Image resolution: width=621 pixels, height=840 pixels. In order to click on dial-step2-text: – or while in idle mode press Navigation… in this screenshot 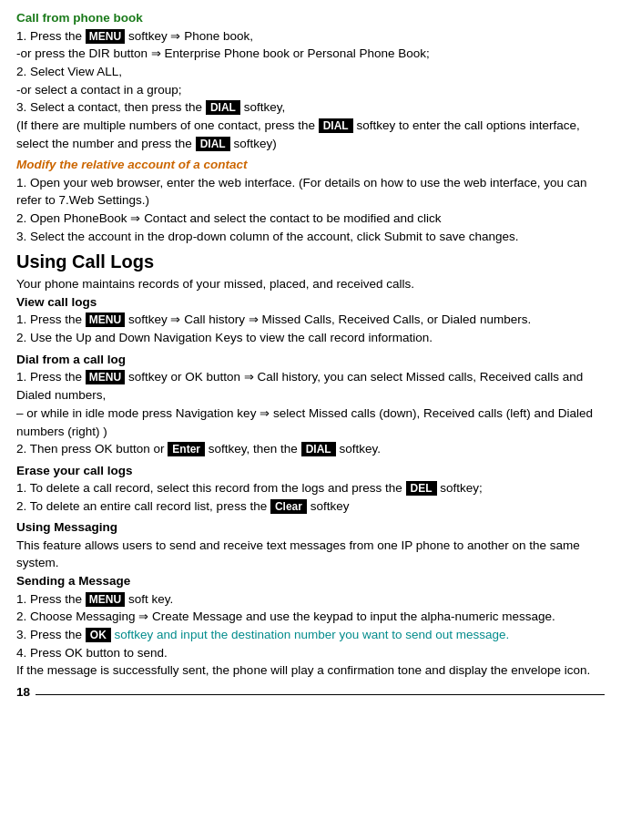, I will do `click(137, 414)`.